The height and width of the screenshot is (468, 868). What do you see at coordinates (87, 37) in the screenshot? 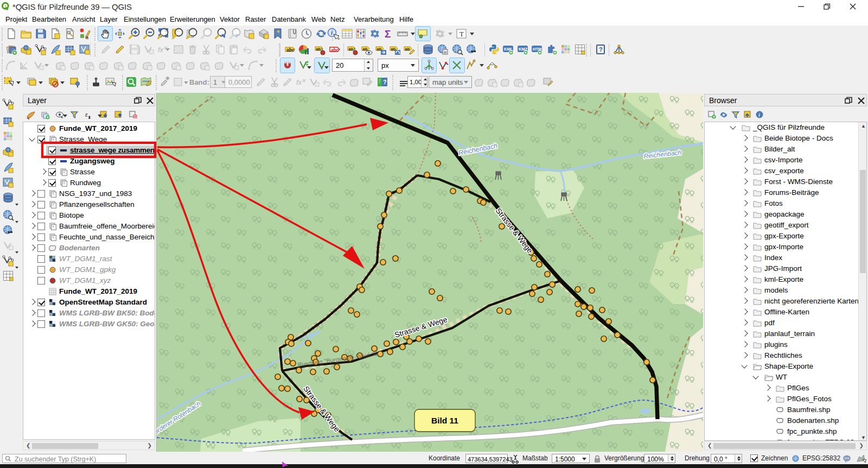
I see `svg-text: a` at bounding box center [87, 37].